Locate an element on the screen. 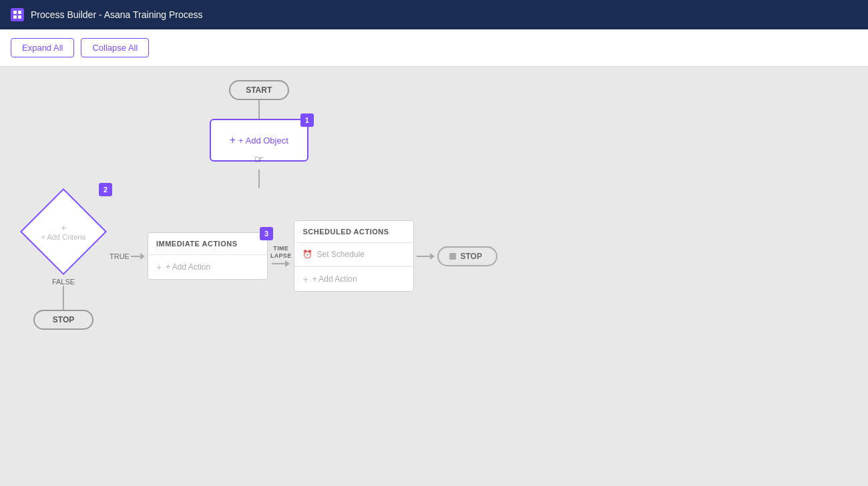 This screenshot has height=486, width=868. add-object-label: + Add Object is located at coordinates (263, 140).